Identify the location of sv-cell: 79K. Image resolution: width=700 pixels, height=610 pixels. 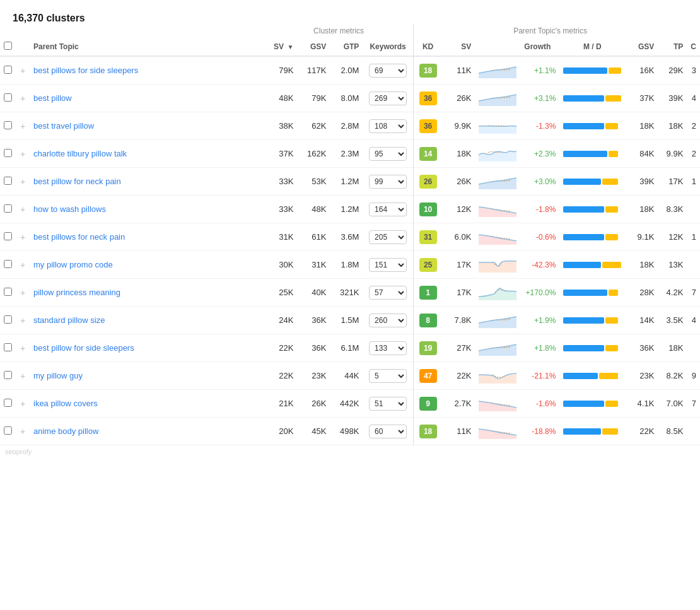
(281, 71).